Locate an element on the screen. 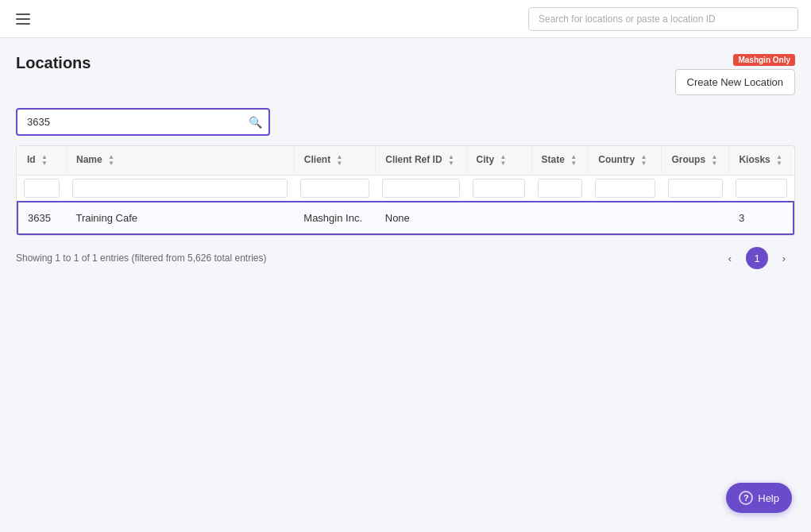 The image size is (811, 532). sort-icon-client: ▲▼ is located at coordinates (339, 160).